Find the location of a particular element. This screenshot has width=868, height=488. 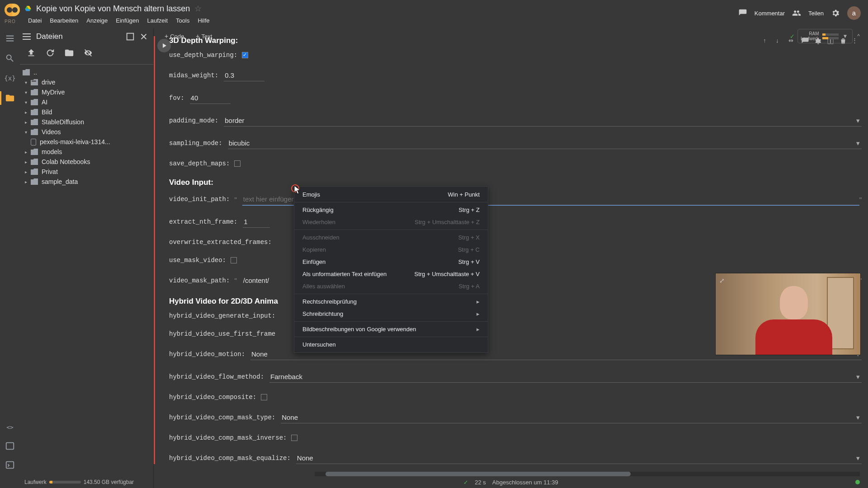

folder-privat: ▸Privat is located at coordinates (88, 172).